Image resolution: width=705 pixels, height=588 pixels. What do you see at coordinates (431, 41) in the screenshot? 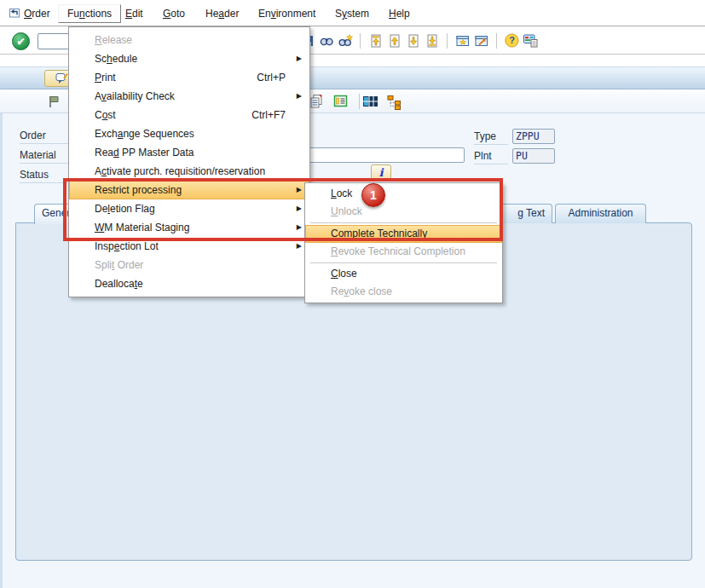
I see `last-page-icon` at bounding box center [431, 41].